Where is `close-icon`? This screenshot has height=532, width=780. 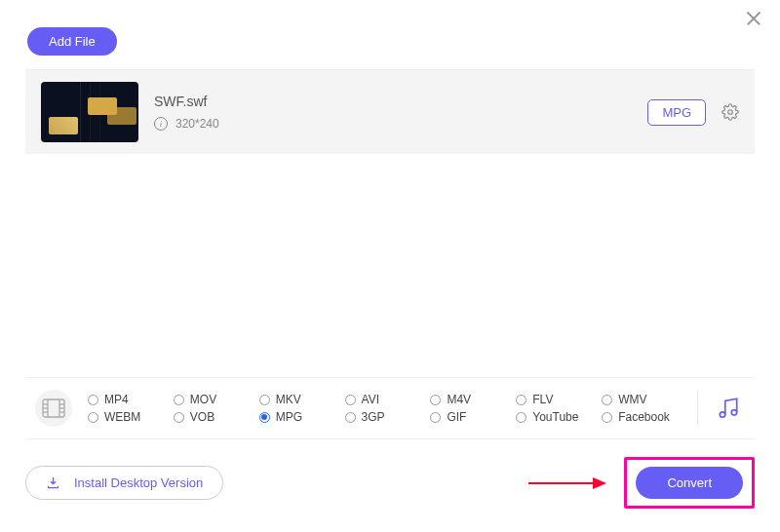 close-icon is located at coordinates (754, 19).